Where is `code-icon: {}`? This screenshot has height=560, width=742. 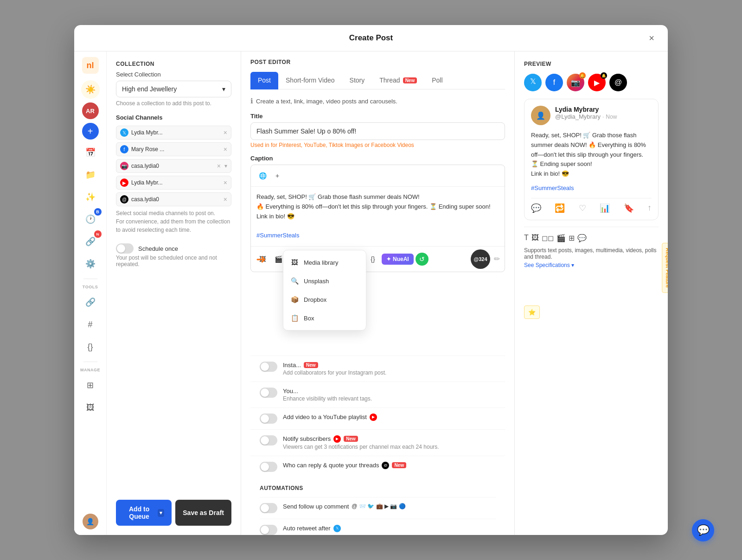
code-icon: {} is located at coordinates (90, 347).